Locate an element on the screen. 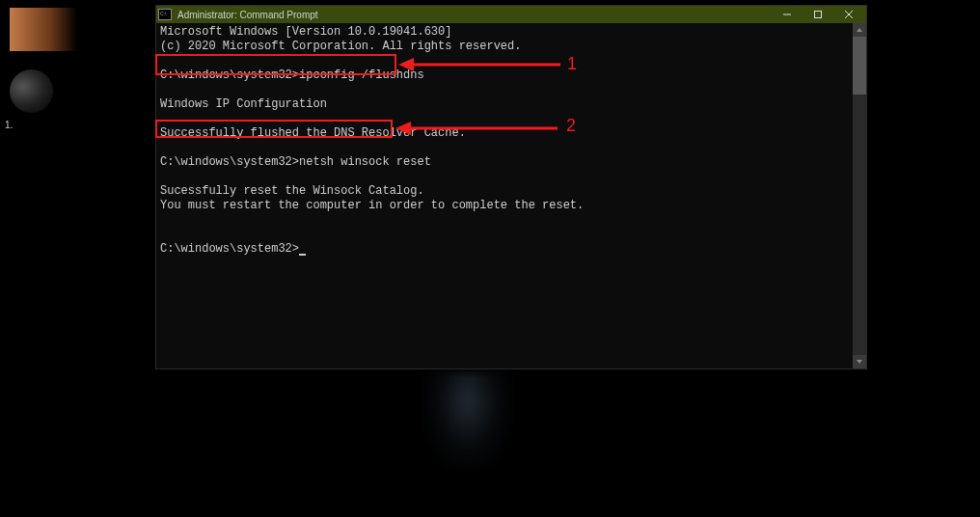 Image resolution: width=980 pixels, height=517 pixels. prompt-2: C:\windows\system32> is located at coordinates (230, 162).